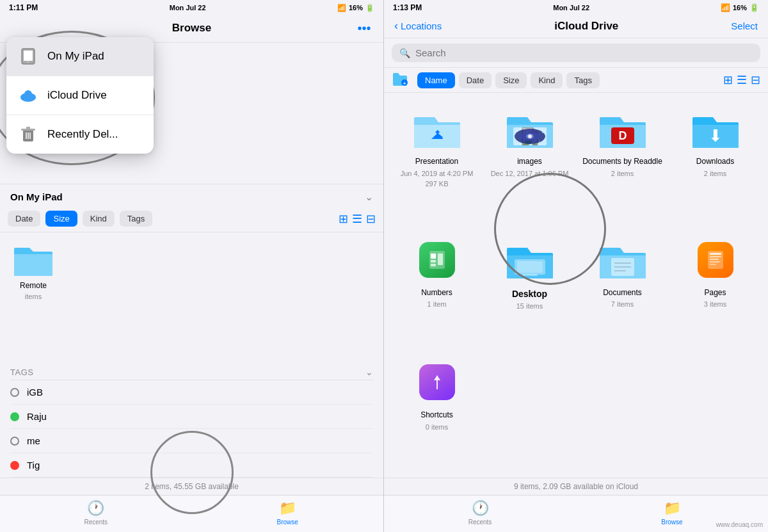  What do you see at coordinates (716, 173) in the screenshot?
I see `file-meta-downloads: 2 items` at bounding box center [716, 173].